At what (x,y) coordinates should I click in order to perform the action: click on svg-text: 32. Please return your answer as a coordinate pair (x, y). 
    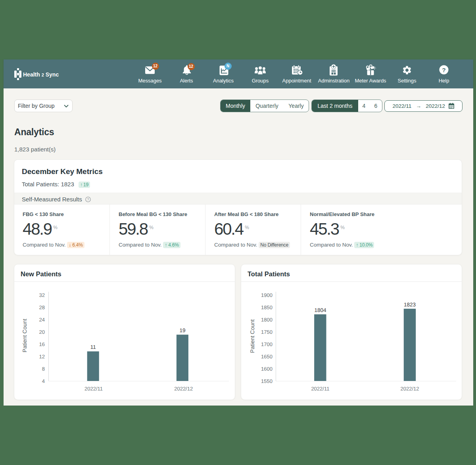
    Looking at the image, I should click on (42, 295).